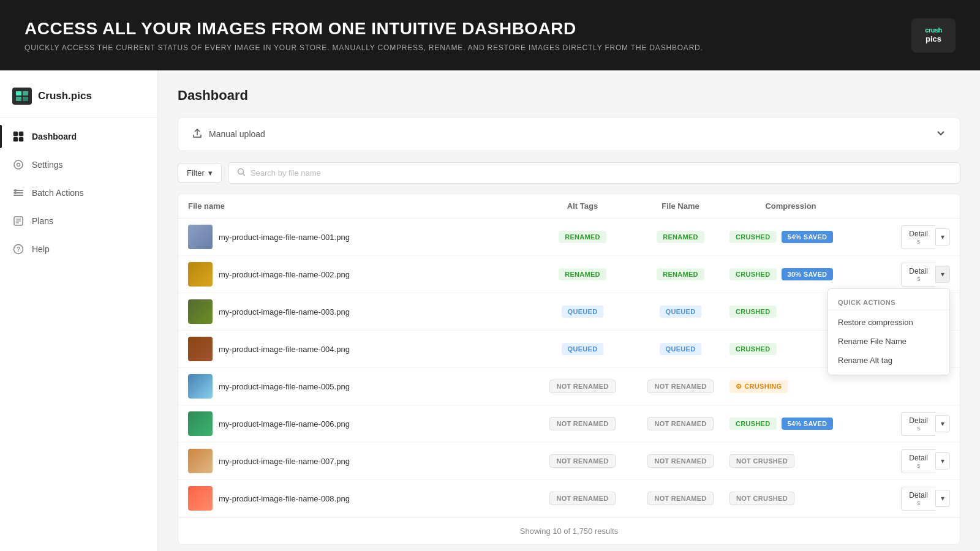 The height and width of the screenshot is (551, 980). What do you see at coordinates (889, 360) in the screenshot?
I see `qa-rename-alt-tag: Rename Alt tag` at bounding box center [889, 360].